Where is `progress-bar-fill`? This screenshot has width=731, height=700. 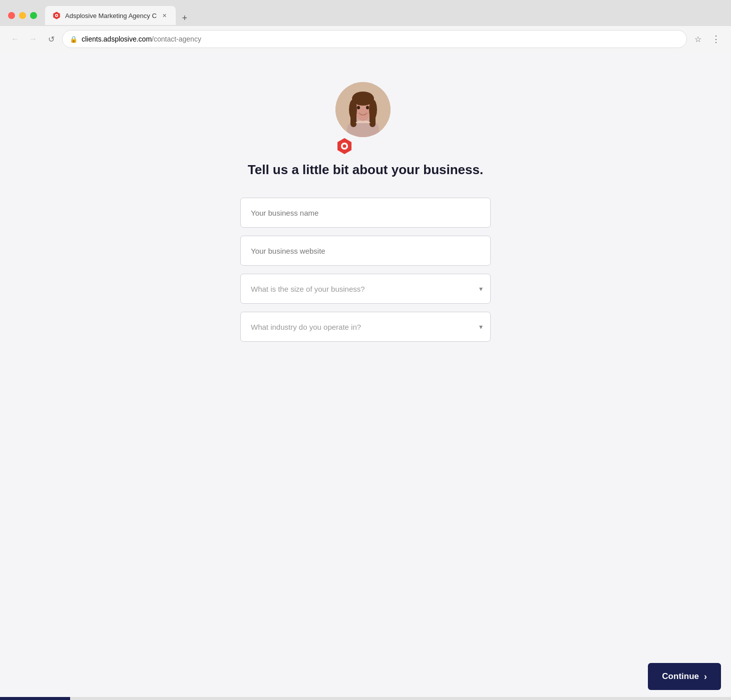 progress-bar-fill is located at coordinates (35, 698).